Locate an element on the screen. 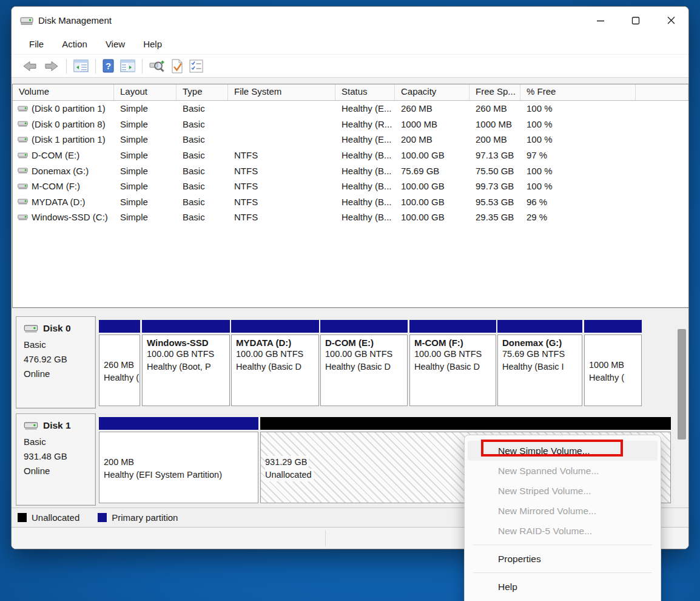 Image resolution: width=700 pixels, height=601 pixels. partition-name: M-COM (F:) is located at coordinates (455, 342).